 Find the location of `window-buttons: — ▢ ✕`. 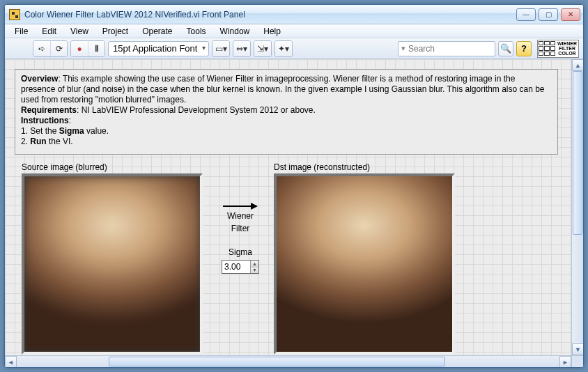

window-buttons: — ▢ ✕ is located at coordinates (548, 15).